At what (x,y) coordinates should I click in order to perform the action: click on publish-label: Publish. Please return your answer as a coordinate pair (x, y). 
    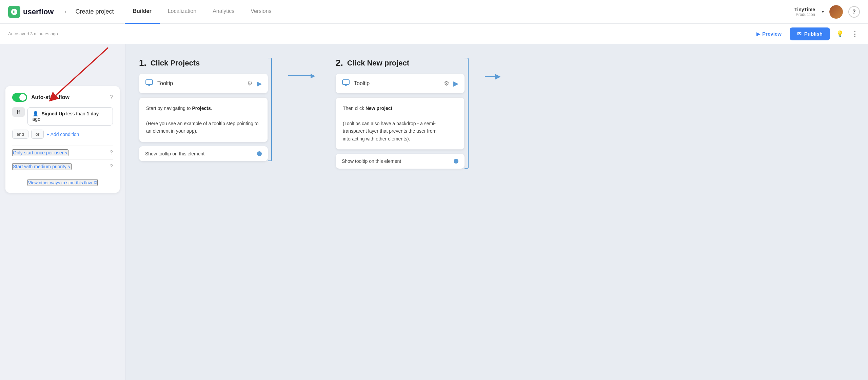
    Looking at the image, I should click on (813, 34).